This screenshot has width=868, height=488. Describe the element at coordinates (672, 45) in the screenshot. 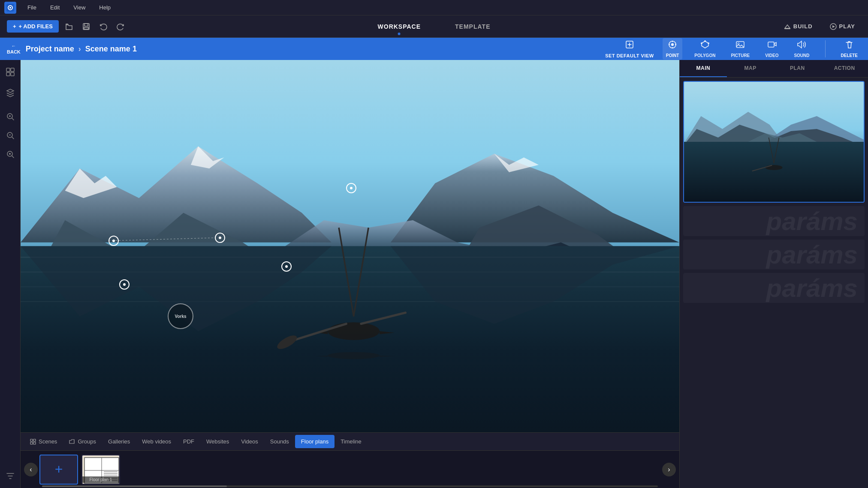

I see `point-icon` at that location.